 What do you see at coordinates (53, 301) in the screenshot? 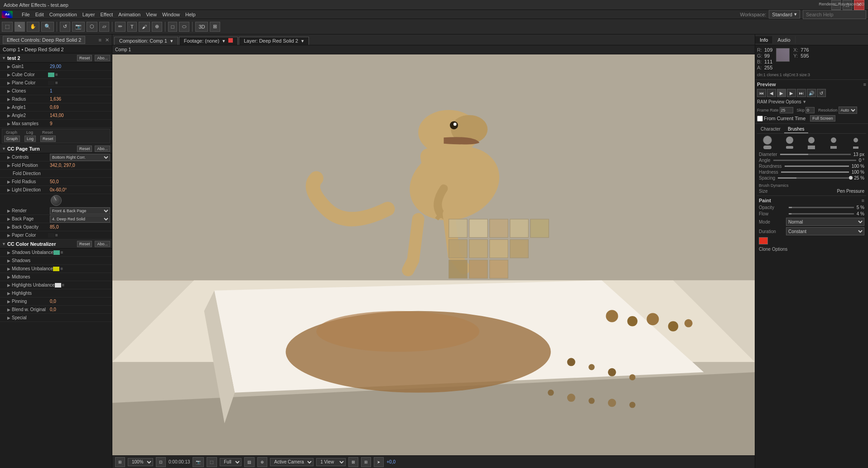
I see `pinning-value: 0,0` at bounding box center [53, 301].